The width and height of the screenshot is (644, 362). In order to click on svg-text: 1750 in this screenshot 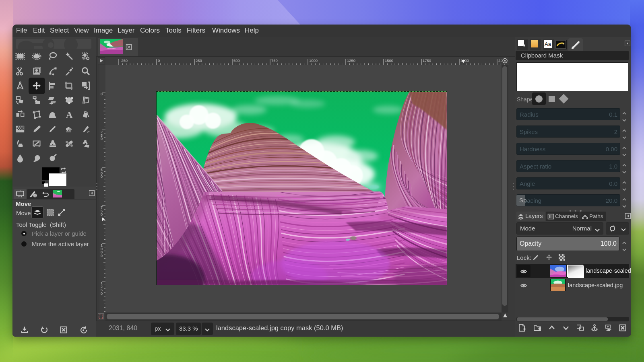, I will do `click(427, 60)`.